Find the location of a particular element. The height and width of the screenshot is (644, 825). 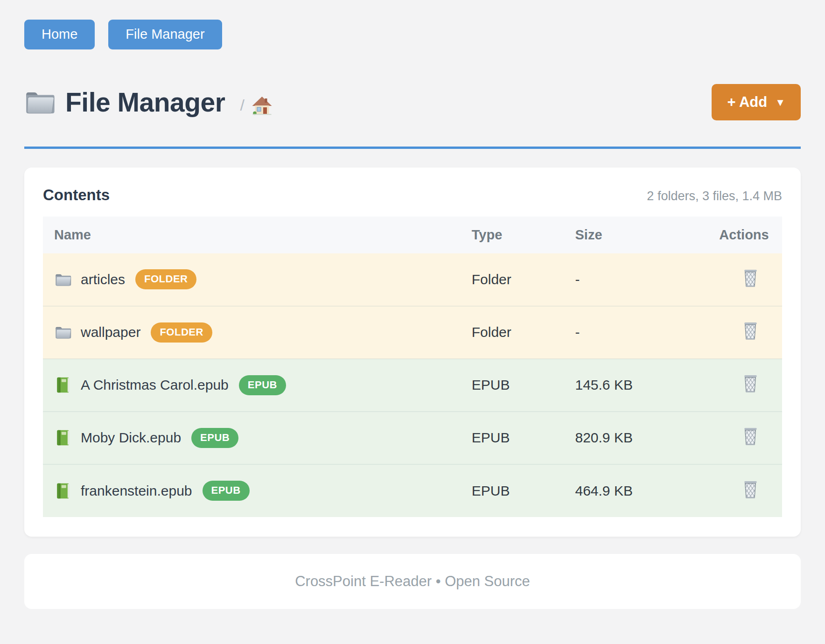

column-header-size: Size is located at coordinates (647, 235).